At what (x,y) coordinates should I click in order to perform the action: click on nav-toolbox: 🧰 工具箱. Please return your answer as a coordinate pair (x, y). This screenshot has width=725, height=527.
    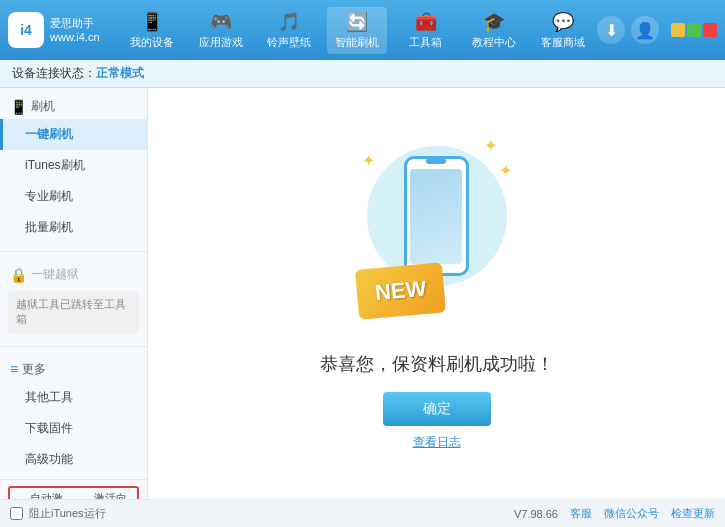
    Looking at the image, I should click on (426, 30).